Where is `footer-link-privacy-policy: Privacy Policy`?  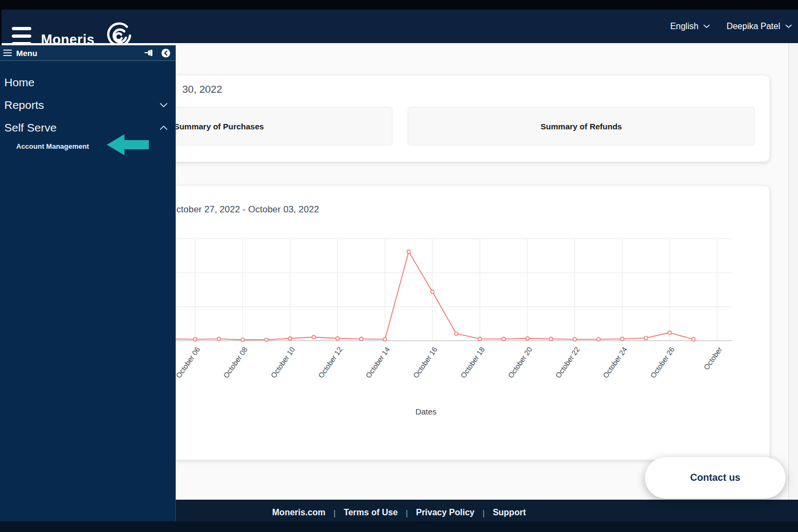 footer-link-privacy-policy: Privacy Policy is located at coordinates (445, 513).